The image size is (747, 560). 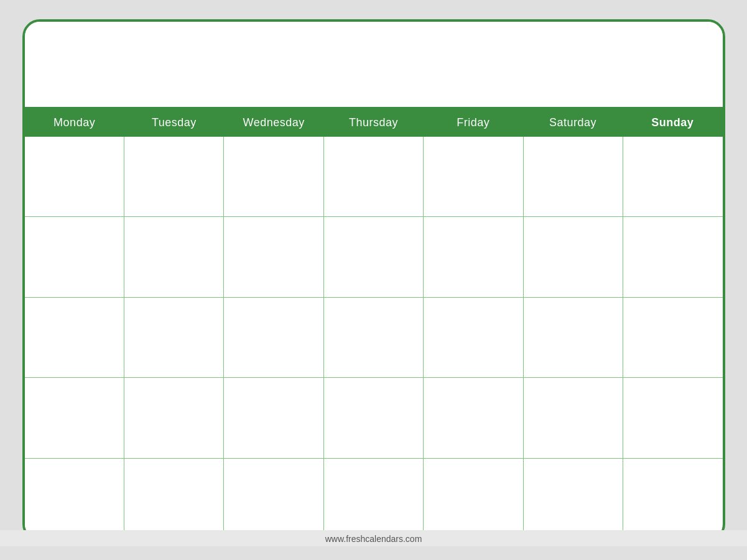 What do you see at coordinates (672, 123) in the screenshot?
I see `header-sunday: Sunday` at bounding box center [672, 123].